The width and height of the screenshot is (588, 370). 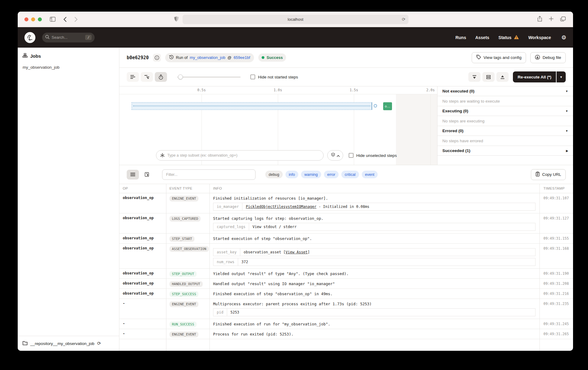 What do you see at coordinates (47, 38) in the screenshot?
I see `search-icon` at bounding box center [47, 38].